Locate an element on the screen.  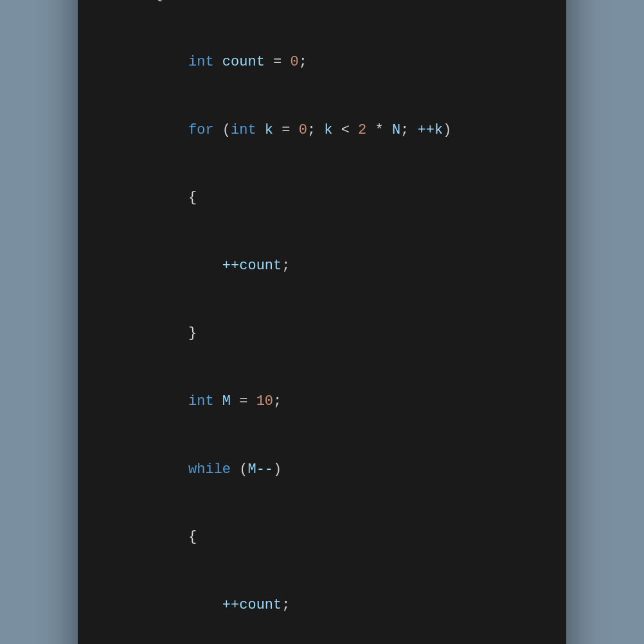
code-line-5: { is located at coordinates (322, 198).